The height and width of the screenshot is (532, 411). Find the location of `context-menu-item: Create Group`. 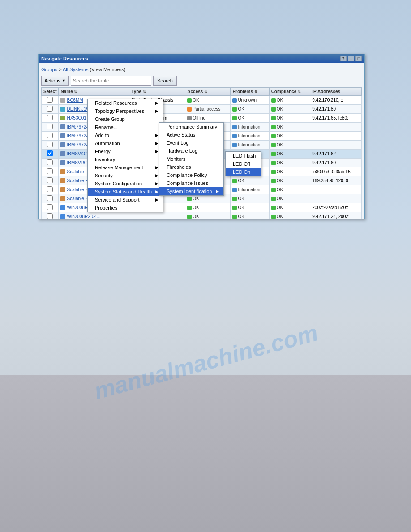

context-menu-item: Create Group is located at coordinates (125, 119).